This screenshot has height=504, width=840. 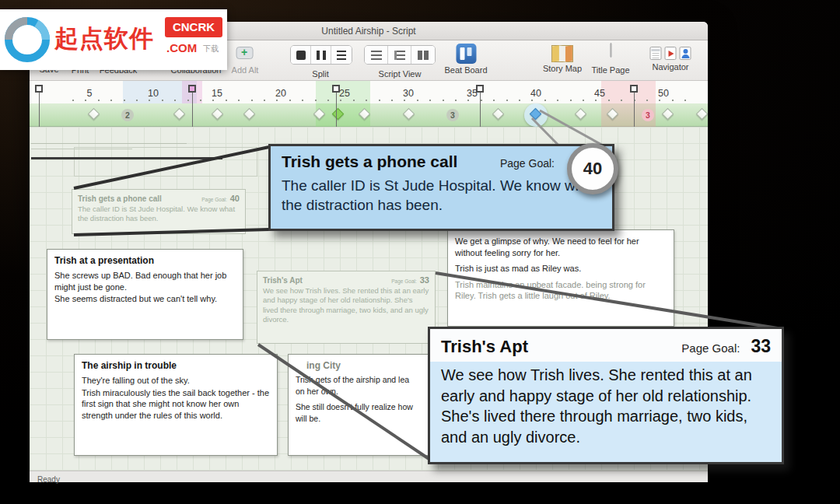 I want to click on card-presentation: Trish at a presentation She screws up BA…, so click(x=145, y=294).